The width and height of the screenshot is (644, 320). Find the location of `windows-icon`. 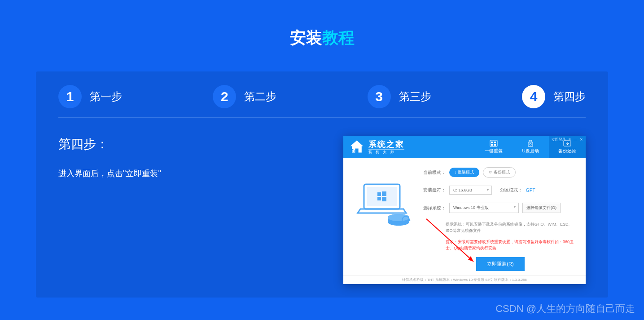

windows-icon is located at coordinates (494, 143).